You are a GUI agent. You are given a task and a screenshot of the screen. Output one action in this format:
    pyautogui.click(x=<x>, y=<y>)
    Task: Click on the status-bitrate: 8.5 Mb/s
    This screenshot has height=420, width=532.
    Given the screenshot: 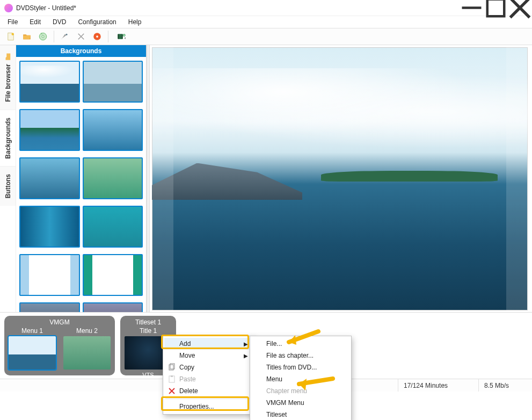 What is the action you would take?
    pyautogui.click(x=505, y=386)
    